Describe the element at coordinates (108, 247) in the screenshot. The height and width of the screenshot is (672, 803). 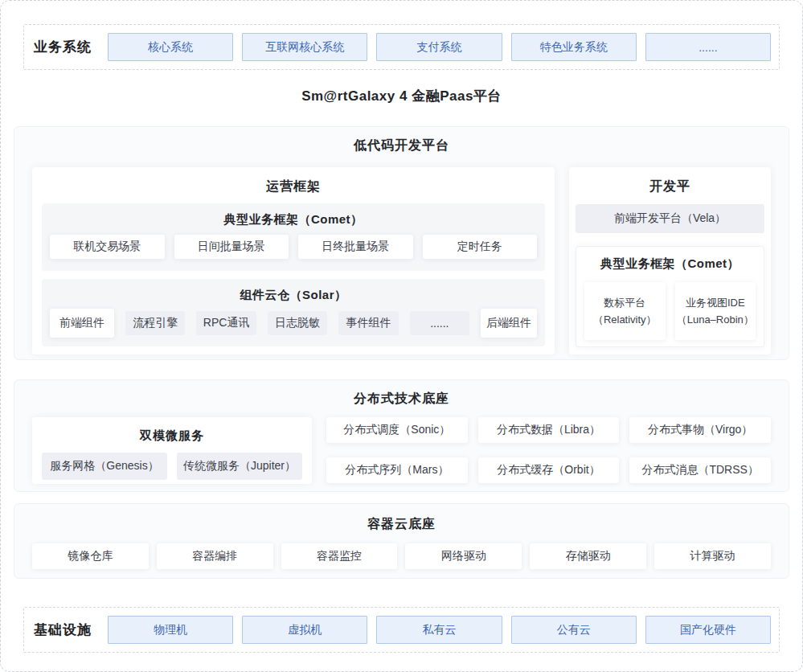
I see `scene-button-online-trade: 联机交易场景` at that location.